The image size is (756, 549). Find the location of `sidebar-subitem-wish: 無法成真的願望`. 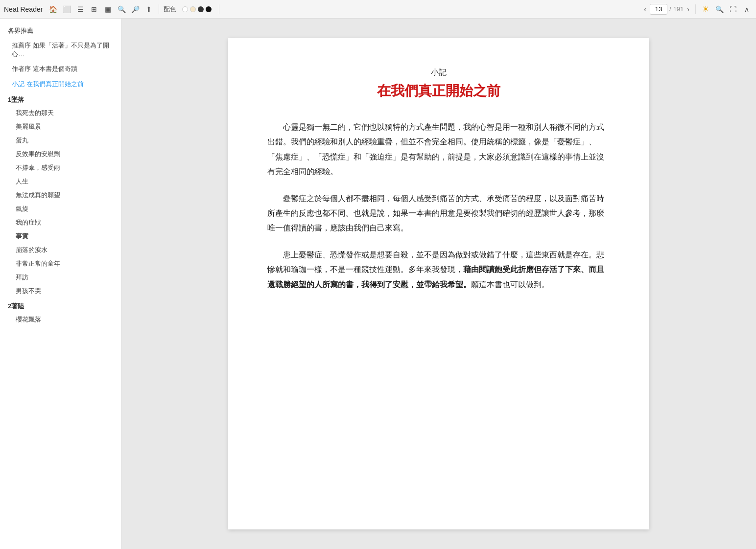

sidebar-subitem-wish: 無法成真的願望 is located at coordinates (61, 195).